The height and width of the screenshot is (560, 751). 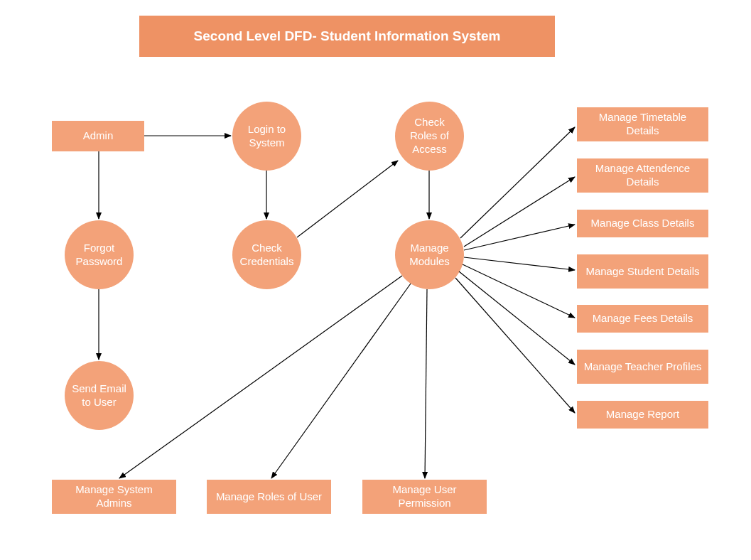 What do you see at coordinates (98, 136) in the screenshot?
I see `node-admin: Admin` at bounding box center [98, 136].